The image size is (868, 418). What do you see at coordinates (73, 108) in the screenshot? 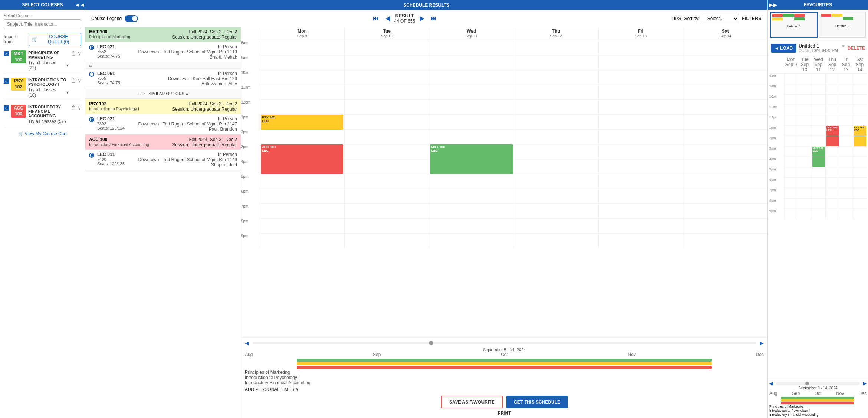
I see `delete-course-acc100: 🗑` at bounding box center [73, 108].